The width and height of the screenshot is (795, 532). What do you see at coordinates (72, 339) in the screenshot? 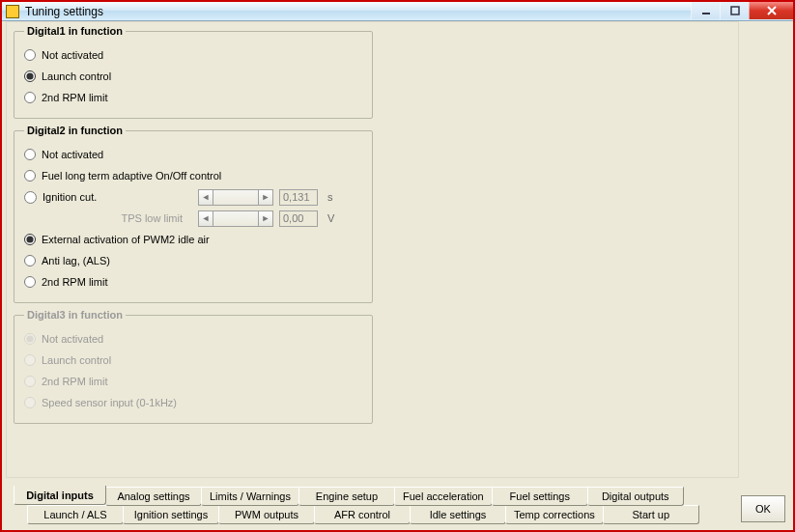
I see `d3-not-activated-label: Not activated` at bounding box center [72, 339].